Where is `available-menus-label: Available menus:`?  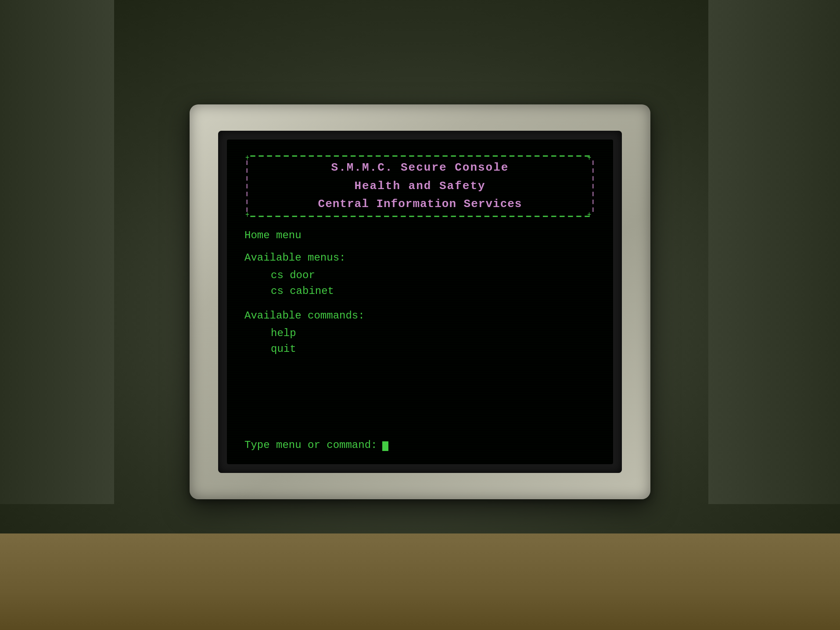 available-menus-label: Available menus: is located at coordinates (420, 258).